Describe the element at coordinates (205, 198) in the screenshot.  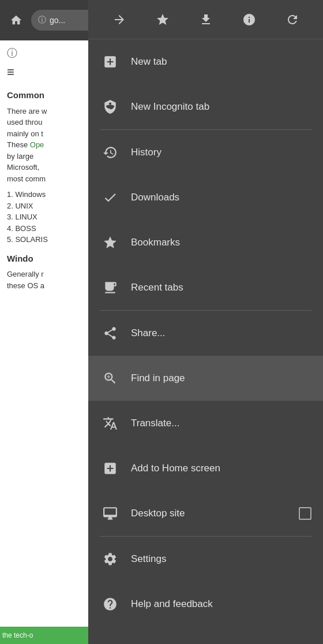
I see `menu-item-downloads: Downloads` at that location.